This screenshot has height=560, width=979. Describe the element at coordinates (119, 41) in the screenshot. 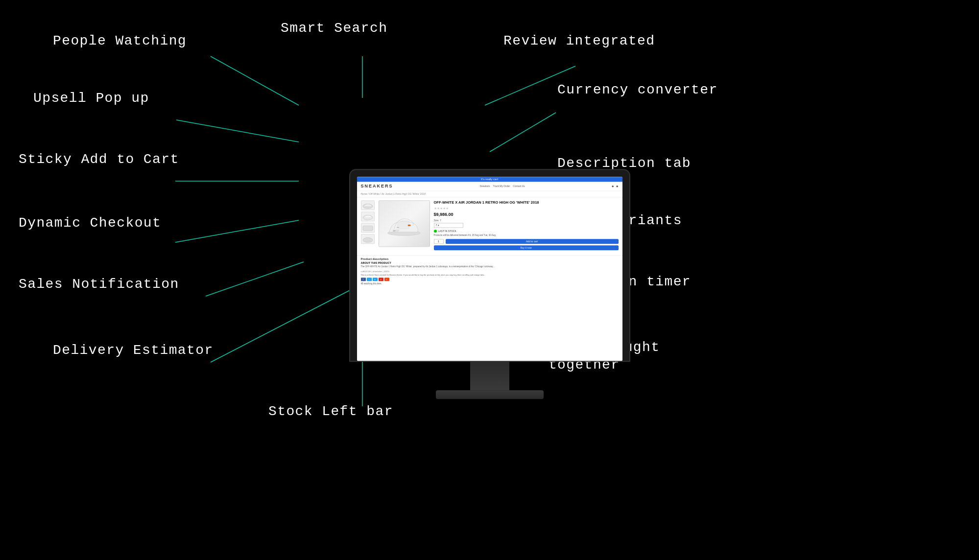

I see `people-watching-label: People Watching` at that location.